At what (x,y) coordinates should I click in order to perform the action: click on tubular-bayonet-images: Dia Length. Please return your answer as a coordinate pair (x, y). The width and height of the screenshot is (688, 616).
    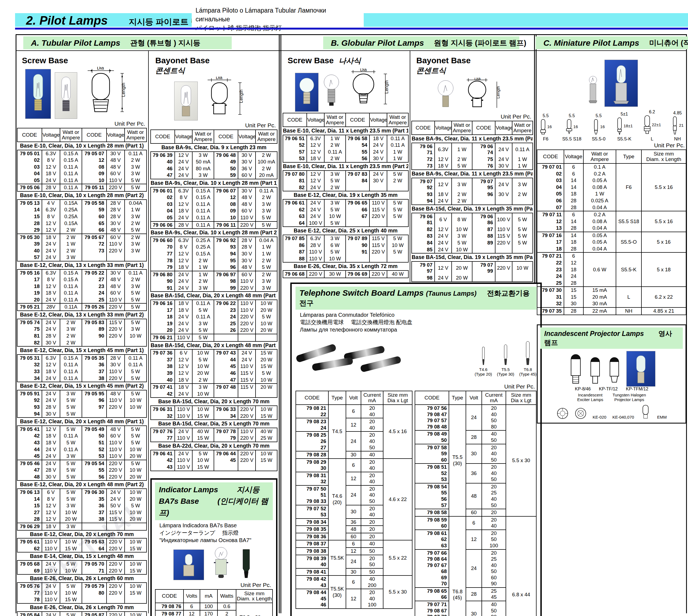
    Looking at the image, I should click on (214, 98).